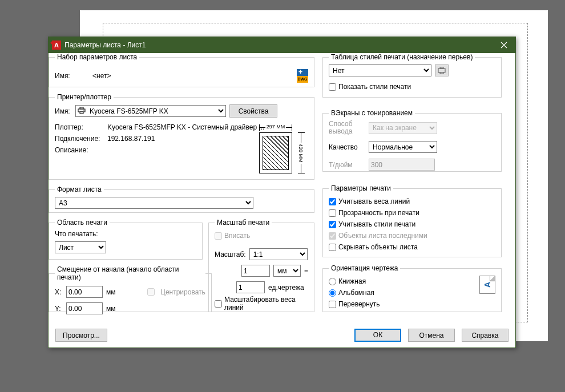  What do you see at coordinates (347, 165) in the screenshot?
I see `dpi-label: Т/дюйм` at bounding box center [347, 165].